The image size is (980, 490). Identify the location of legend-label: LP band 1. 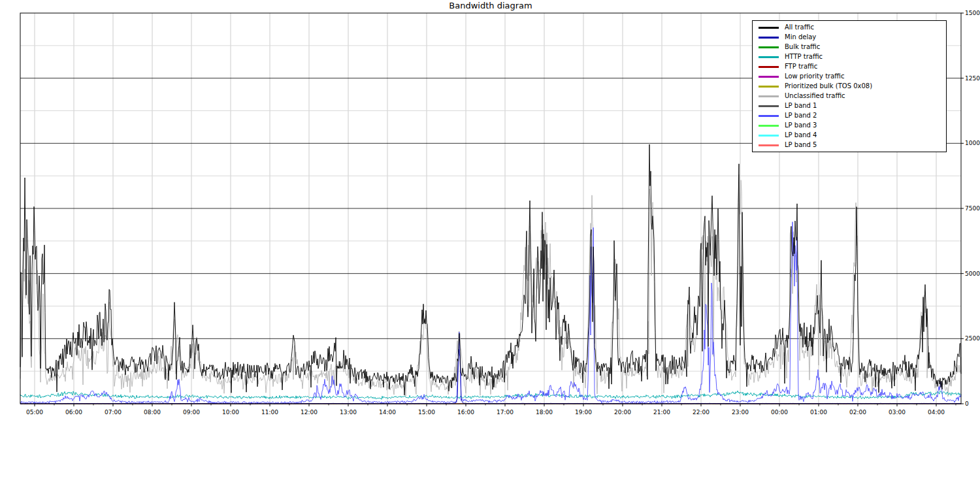
(801, 106).